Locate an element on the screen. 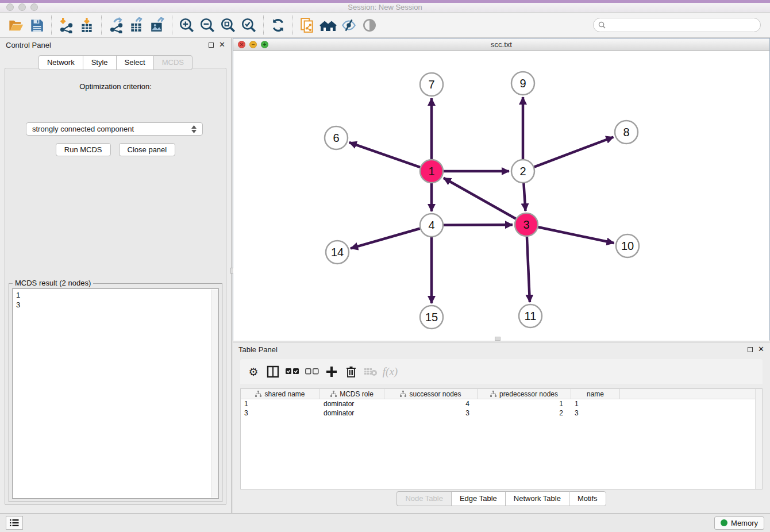  memory-status-icon is located at coordinates (724, 523).